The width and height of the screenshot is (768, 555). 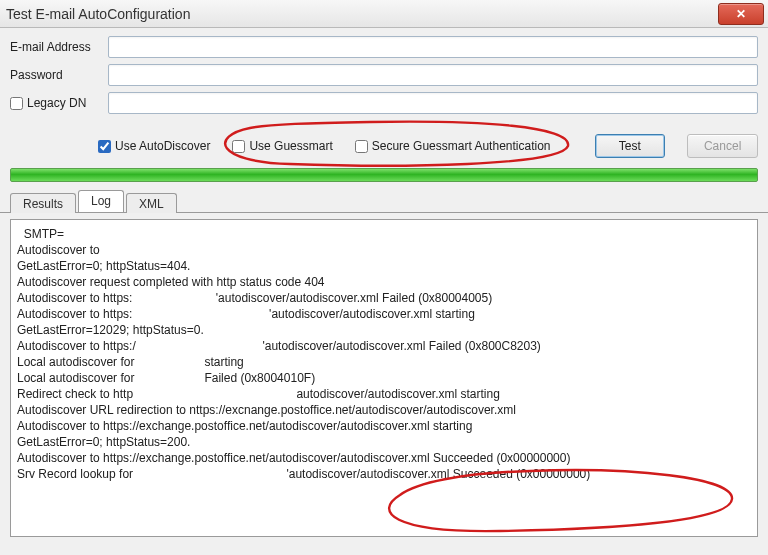 I want to click on secure-guessmart-checkbox, so click(x=362, y=146).